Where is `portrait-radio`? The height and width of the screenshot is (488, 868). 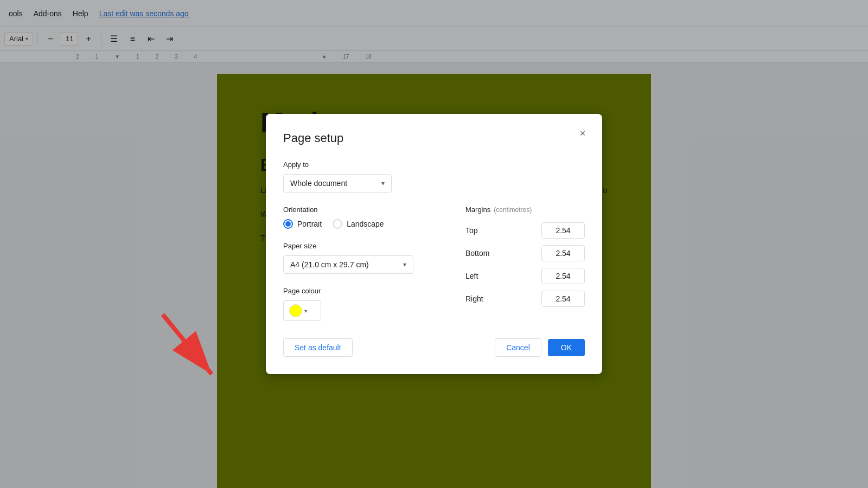 portrait-radio is located at coordinates (288, 224).